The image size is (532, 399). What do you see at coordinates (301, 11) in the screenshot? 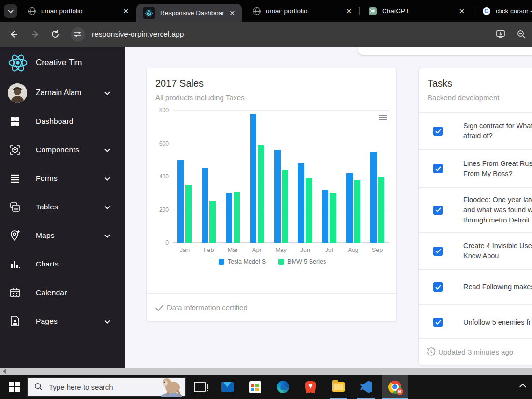
I see `tab-umair-portfolio-2: umair portfolio ✕` at bounding box center [301, 11].